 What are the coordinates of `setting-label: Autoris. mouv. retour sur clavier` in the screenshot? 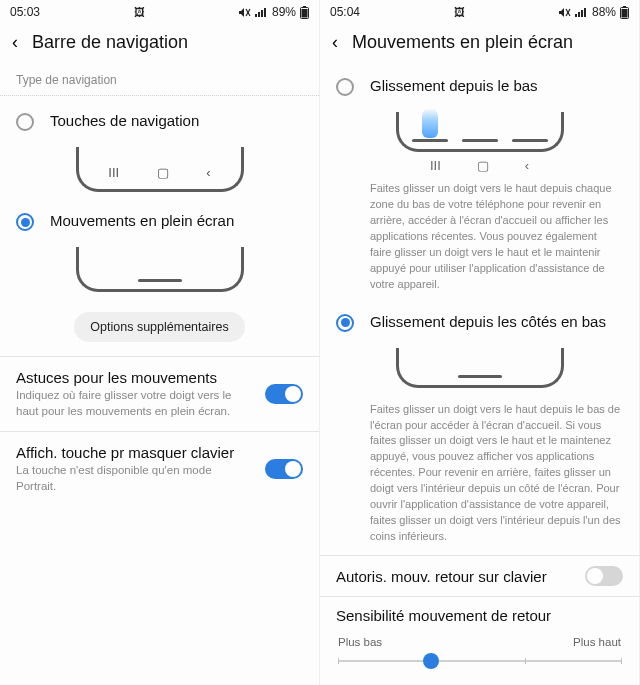 It's located at (454, 576).